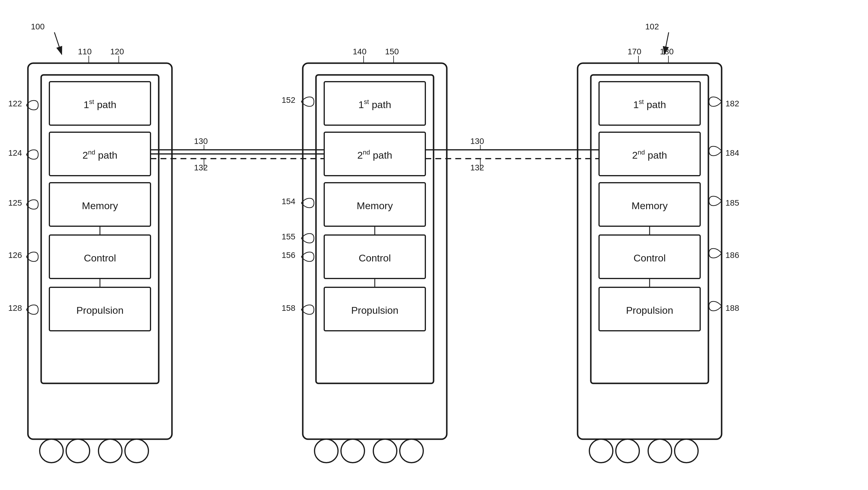 The height and width of the screenshot is (490, 868). What do you see at coordinates (375, 205) in the screenshot?
I see `v2-memory-label: Memory` at bounding box center [375, 205].